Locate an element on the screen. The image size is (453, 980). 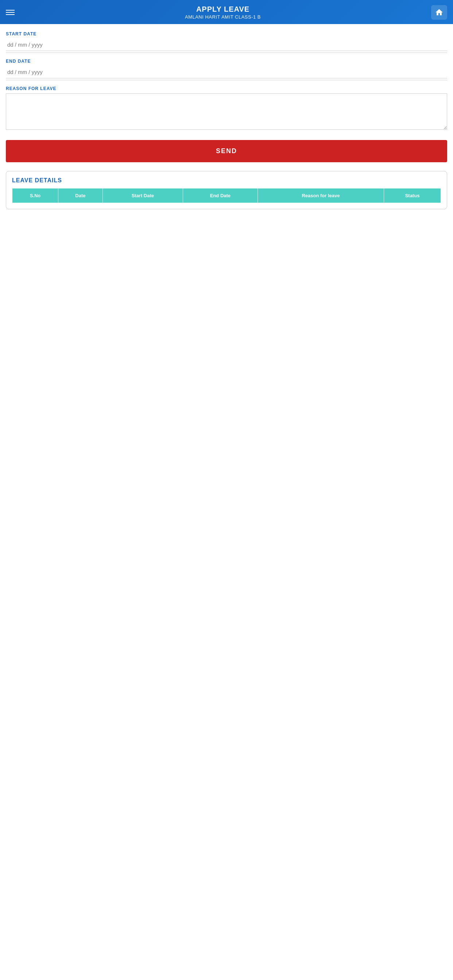
leave-details-title: LEAVE DETAILS is located at coordinates (226, 180).